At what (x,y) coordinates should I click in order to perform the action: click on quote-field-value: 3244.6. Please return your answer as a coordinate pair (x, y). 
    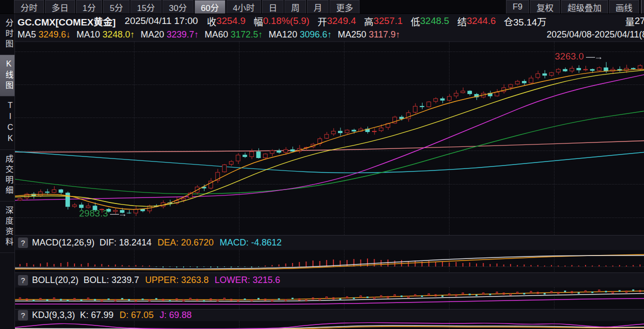
    Looking at the image, I should click on (481, 21).